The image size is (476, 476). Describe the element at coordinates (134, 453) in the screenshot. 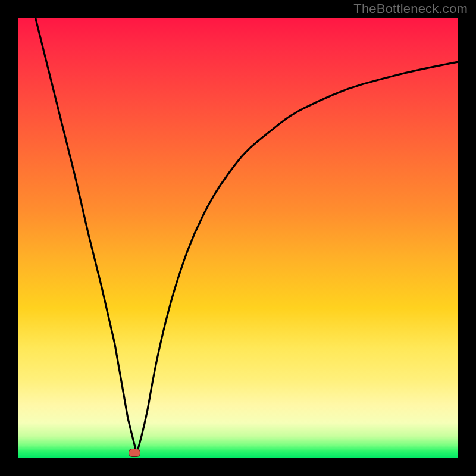

I see `min-marker-dot` at that location.